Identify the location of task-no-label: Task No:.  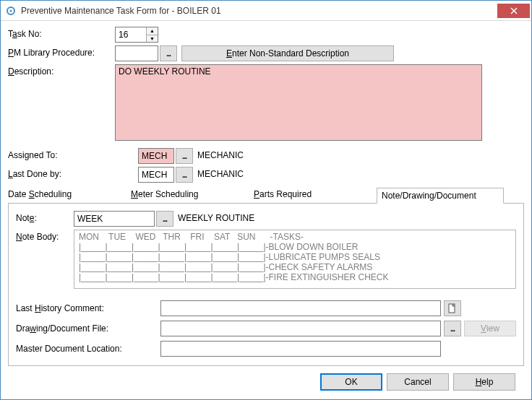
(61, 33).